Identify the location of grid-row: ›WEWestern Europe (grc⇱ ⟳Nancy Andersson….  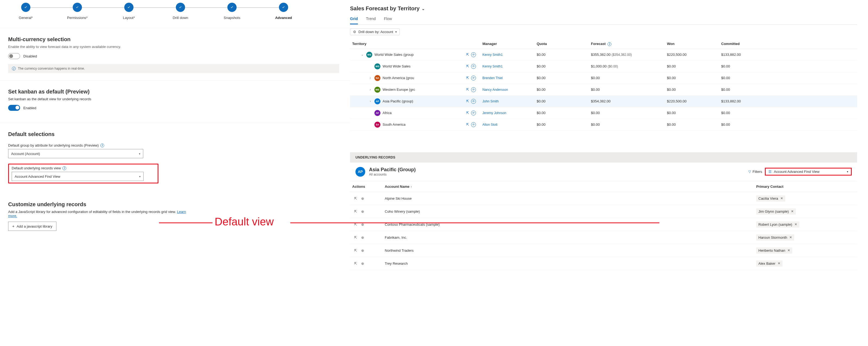
(604, 90).